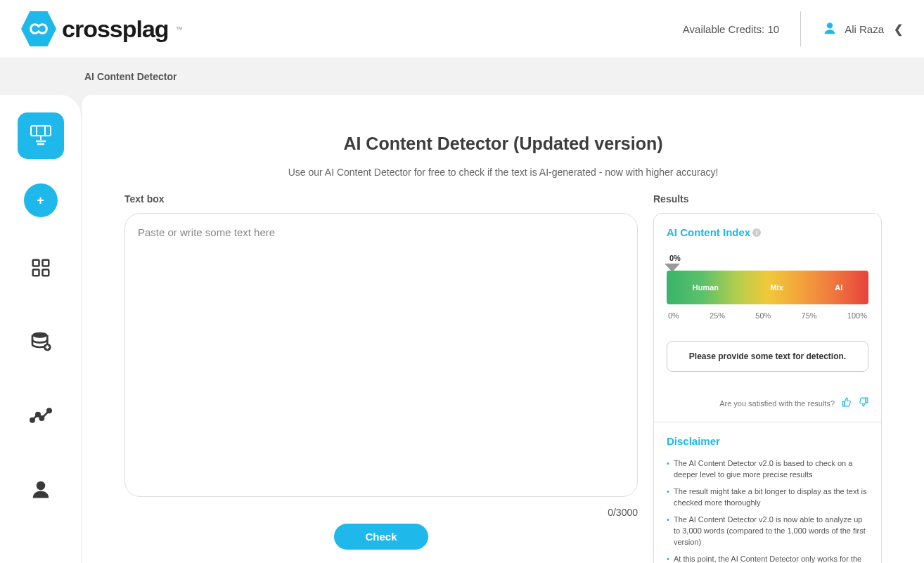 The image size is (924, 563). Describe the element at coordinates (864, 403) in the screenshot. I see `thumbs-down-icon` at that location.